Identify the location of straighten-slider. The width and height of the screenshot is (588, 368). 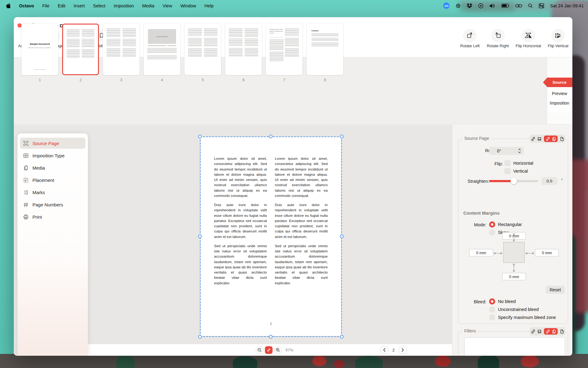
(514, 181).